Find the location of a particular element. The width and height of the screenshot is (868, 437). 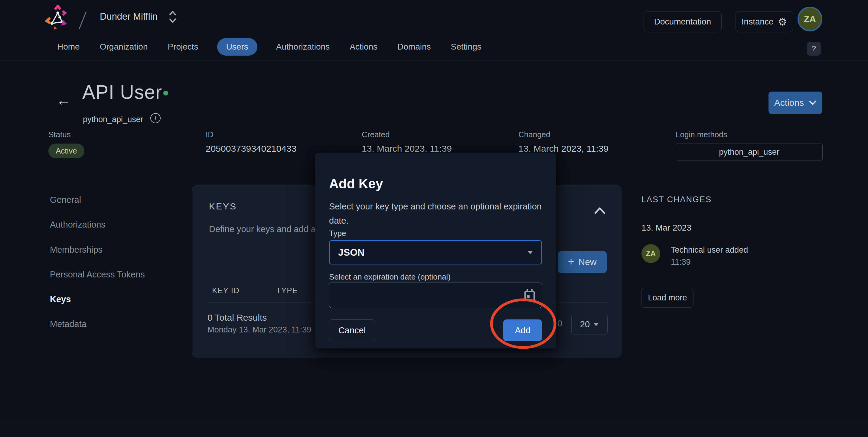

add-button: Add is located at coordinates (523, 330).